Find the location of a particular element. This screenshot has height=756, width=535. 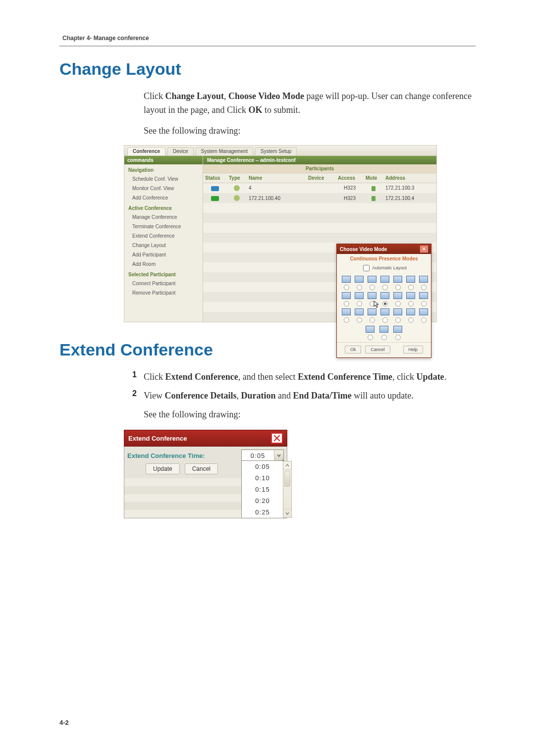

sidebar-item-schedule-conf-view: Schedule Conf. View is located at coordinates (163, 179).